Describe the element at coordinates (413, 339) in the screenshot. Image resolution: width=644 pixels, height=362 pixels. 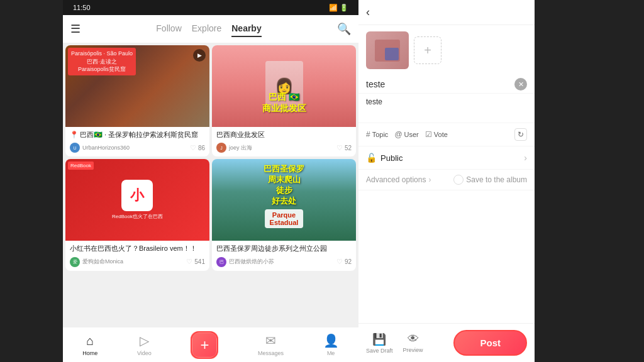
I see `preview-icon: 👁` at that location.